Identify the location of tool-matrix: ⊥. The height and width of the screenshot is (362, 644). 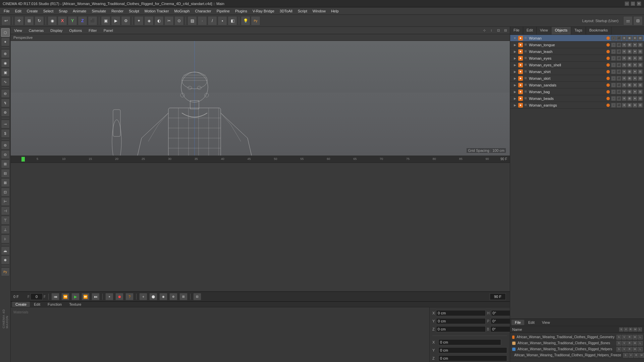
(5, 230).